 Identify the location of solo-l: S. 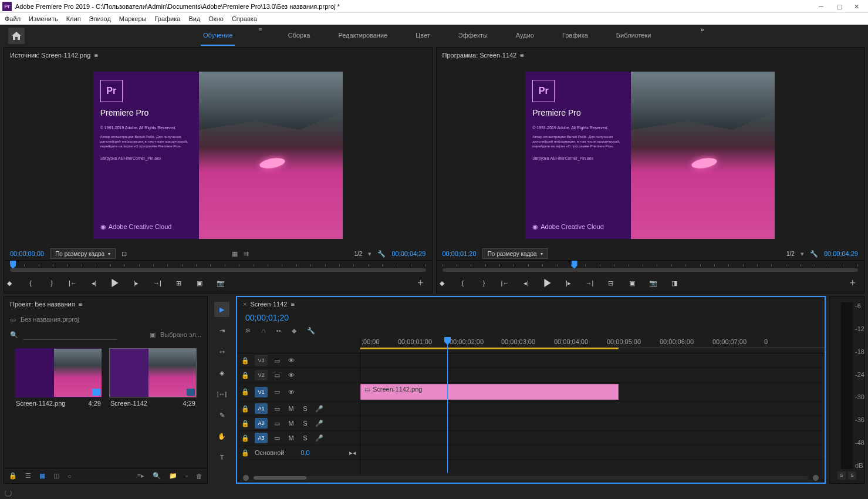
(842, 476).